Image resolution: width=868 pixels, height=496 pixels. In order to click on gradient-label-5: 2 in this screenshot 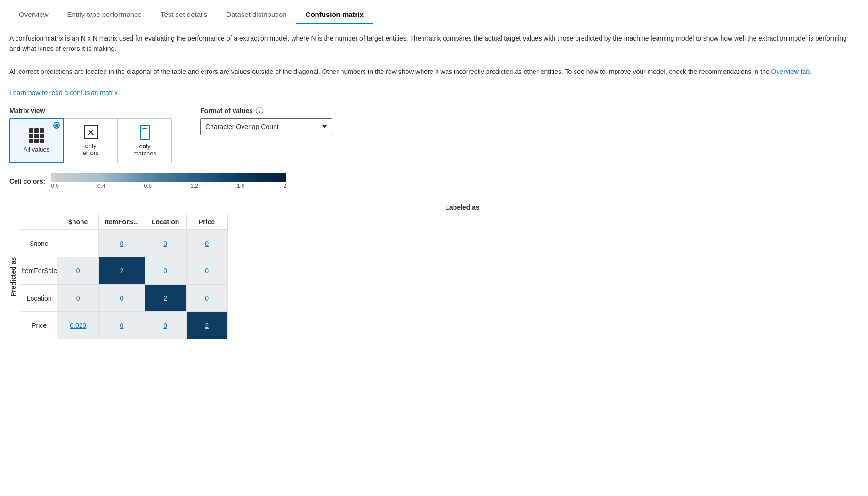, I will do `click(285, 186)`.